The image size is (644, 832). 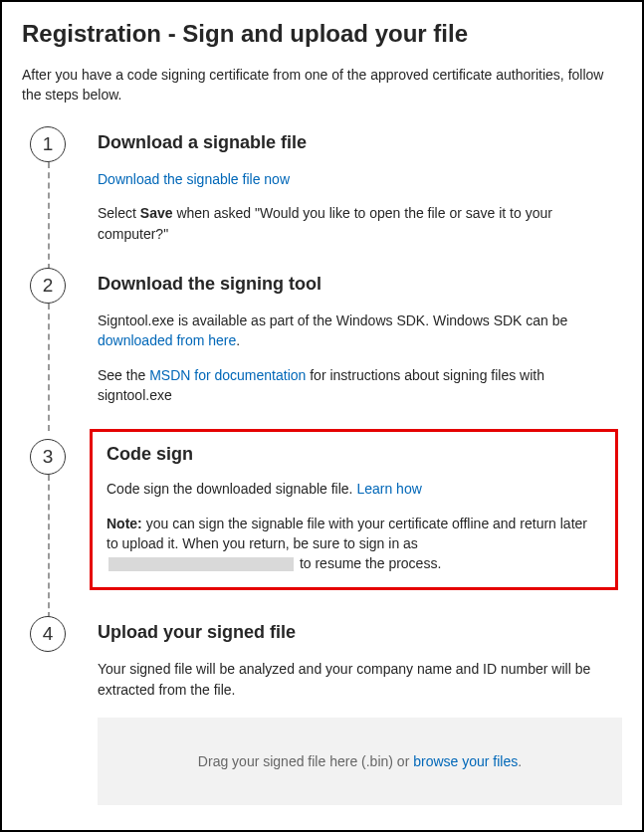 What do you see at coordinates (167, 340) in the screenshot?
I see `download-sdk-link: downloaded from here` at bounding box center [167, 340].